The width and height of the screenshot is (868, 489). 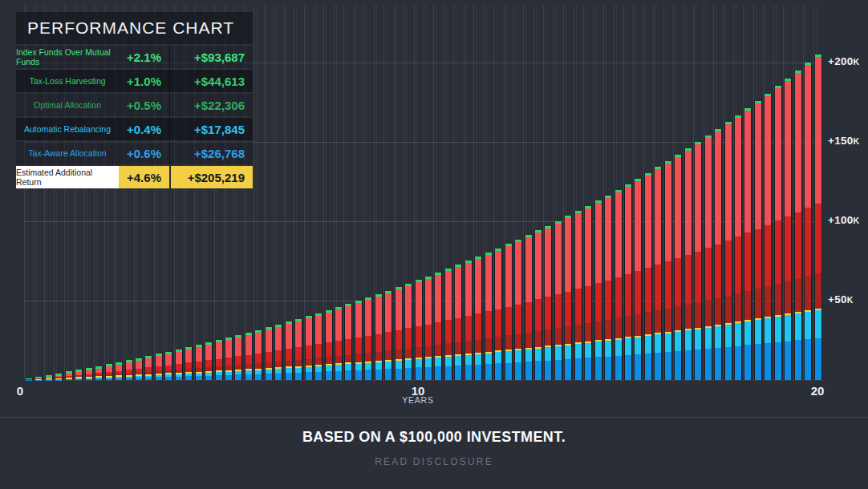 What do you see at coordinates (339, 343) in the screenshot?
I see `bar-q32` at bounding box center [339, 343].